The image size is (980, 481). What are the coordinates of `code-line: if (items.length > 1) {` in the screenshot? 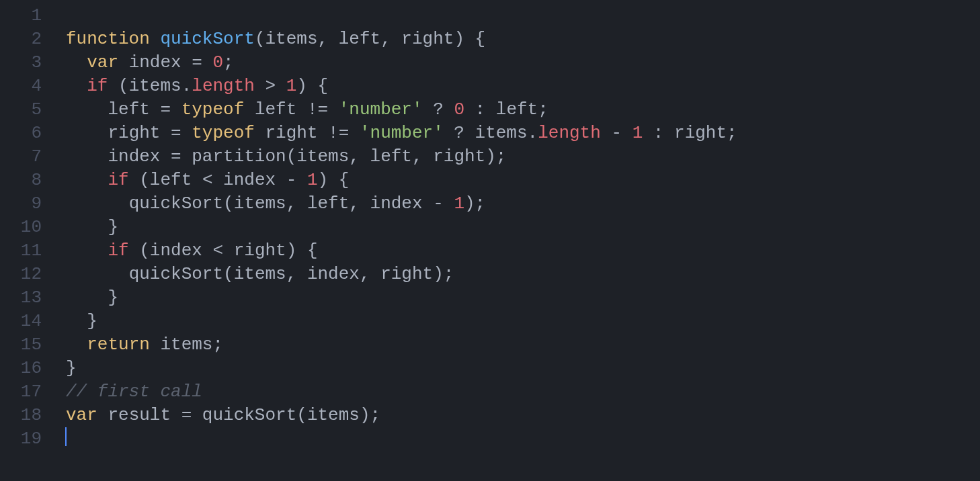 It's located at (523, 86).